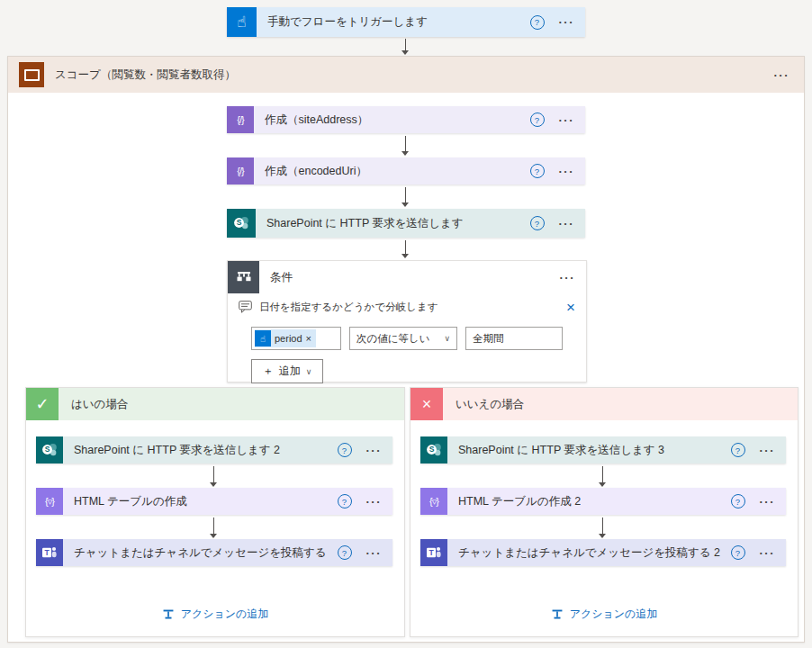 This screenshot has width=812, height=648. What do you see at coordinates (406, 120) in the screenshot?
I see `compose-siteaddress-card: {/} 作成（siteAddress） ? ···` at bounding box center [406, 120].